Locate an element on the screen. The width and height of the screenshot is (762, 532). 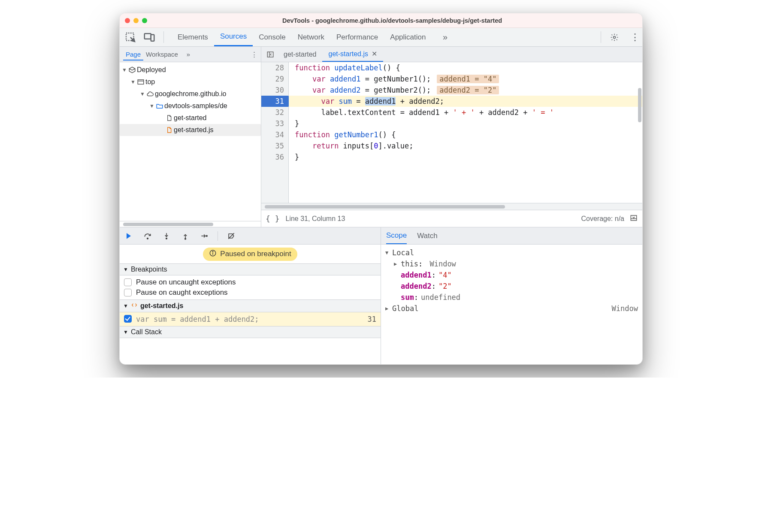
inspect-icon is located at coordinates (130, 37).